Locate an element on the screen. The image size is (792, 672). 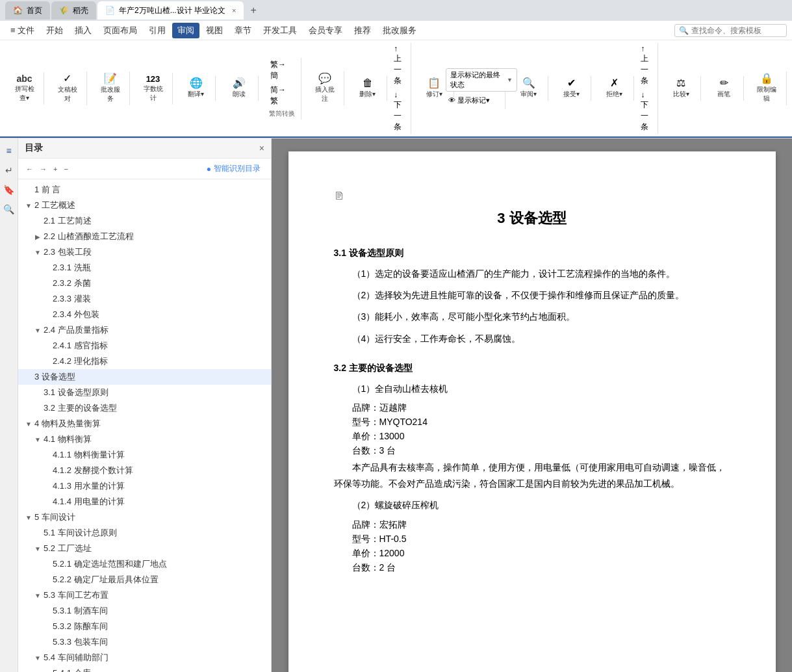
menu-layout: 页面布局 is located at coordinates (120, 31).